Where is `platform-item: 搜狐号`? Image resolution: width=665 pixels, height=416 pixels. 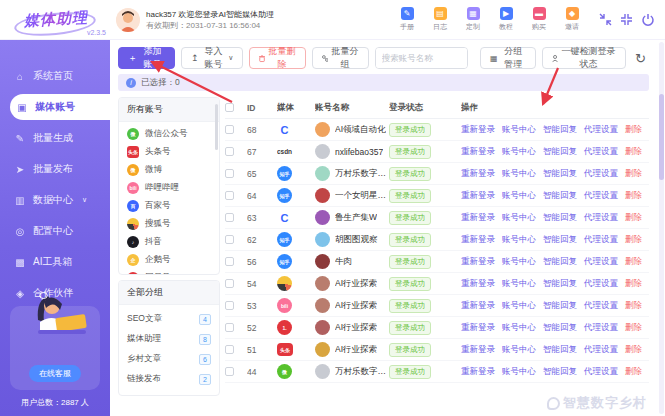 platform-item: 搜狐号 is located at coordinates (169, 224).